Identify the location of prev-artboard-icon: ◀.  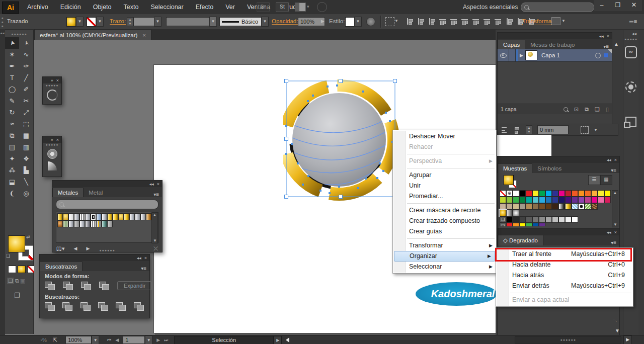
(117, 340).